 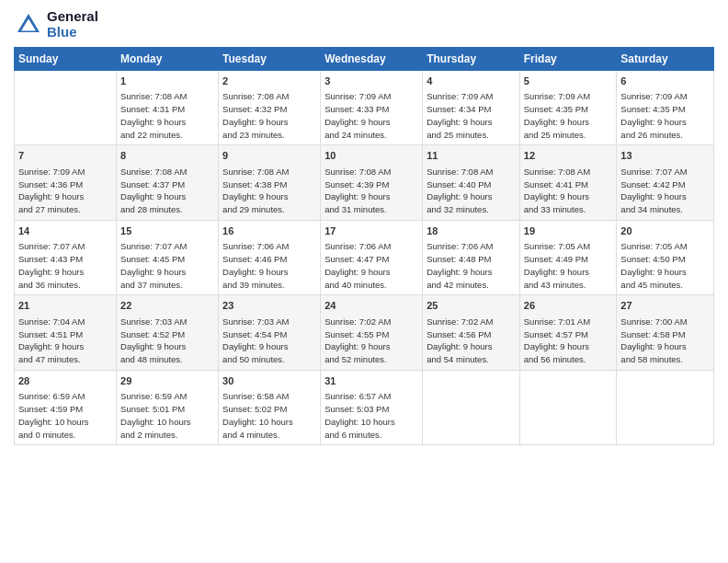 What do you see at coordinates (364, 182) in the screenshot?
I see `calendar-week-row: 7Sunrise: 7:09 AMSunset: 4:36 PMDaylight…` at bounding box center [364, 182].